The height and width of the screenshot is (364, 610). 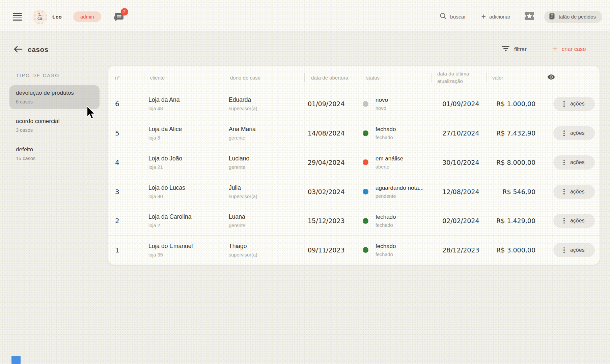 I want to click on loyalty-button, so click(x=529, y=17).